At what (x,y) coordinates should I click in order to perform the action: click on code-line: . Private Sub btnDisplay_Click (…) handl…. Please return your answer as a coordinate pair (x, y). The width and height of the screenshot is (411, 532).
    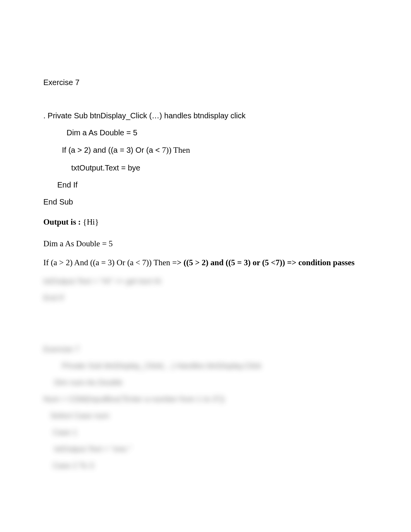
    Looking at the image, I should click on (206, 116).